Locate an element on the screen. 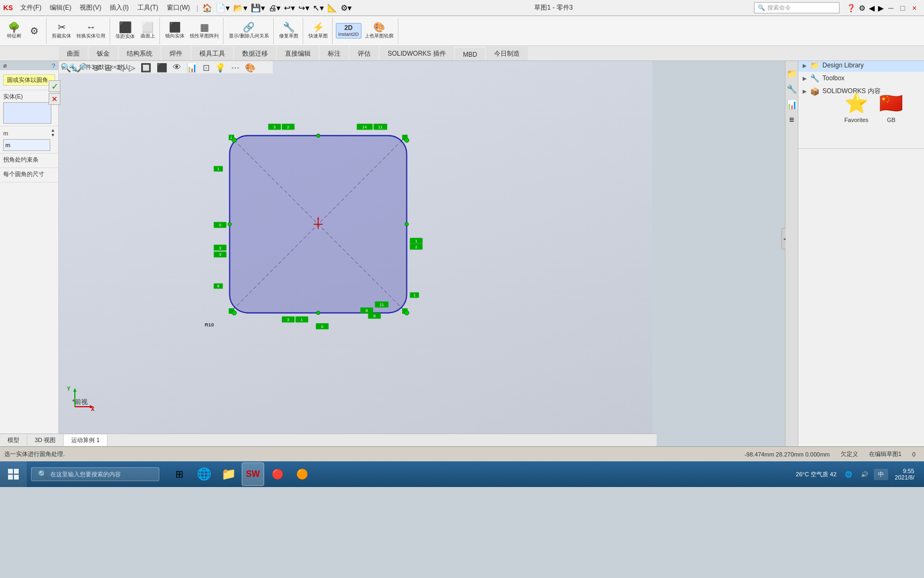 The image size is (924, 578). measure-icon: 📐 is located at coordinates (333, 8).